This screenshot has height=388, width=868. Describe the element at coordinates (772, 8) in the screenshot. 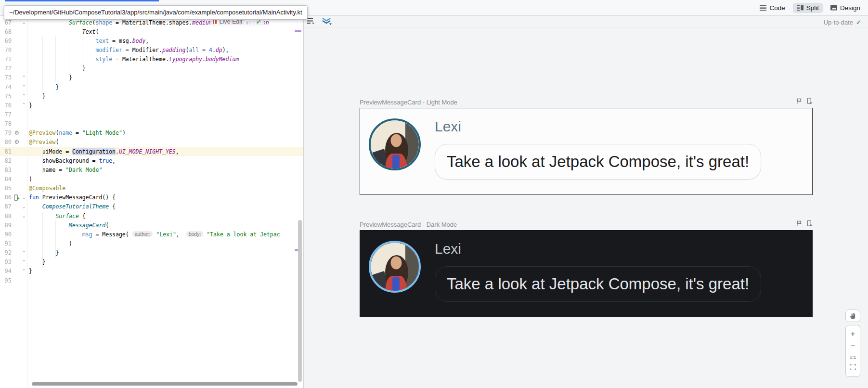

I see `mode-code-button: Code` at that location.